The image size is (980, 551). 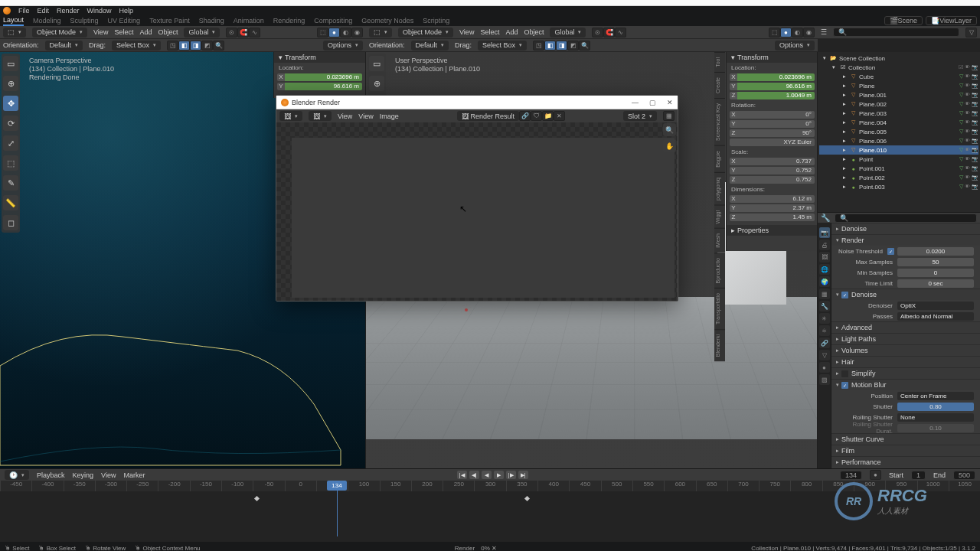 I want to click on play-rev-icon: ◀, so click(x=487, y=474).